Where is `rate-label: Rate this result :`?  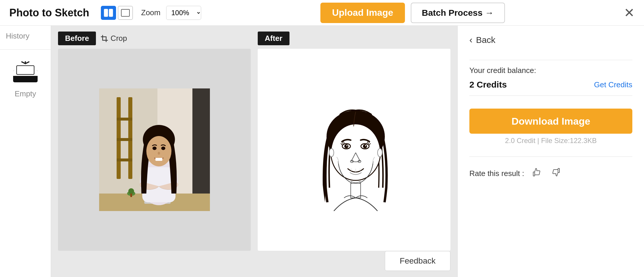
rate-label: Rate this result : is located at coordinates (497, 173).